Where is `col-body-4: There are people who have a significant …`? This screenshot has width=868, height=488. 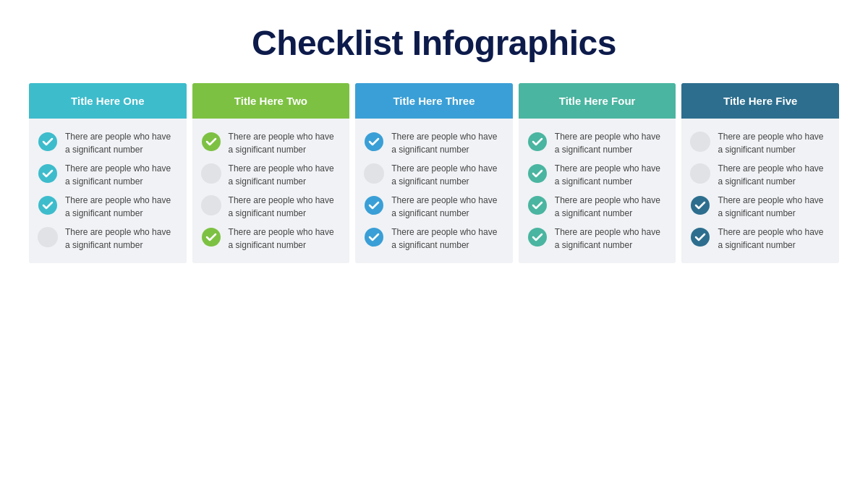
col-body-4: There are people who have a significant … is located at coordinates (597, 191).